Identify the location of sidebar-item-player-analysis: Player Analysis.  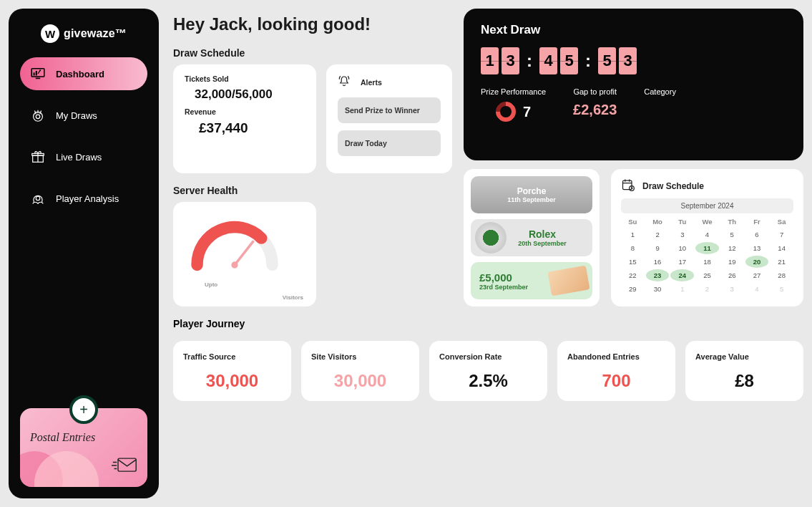
(84, 198).